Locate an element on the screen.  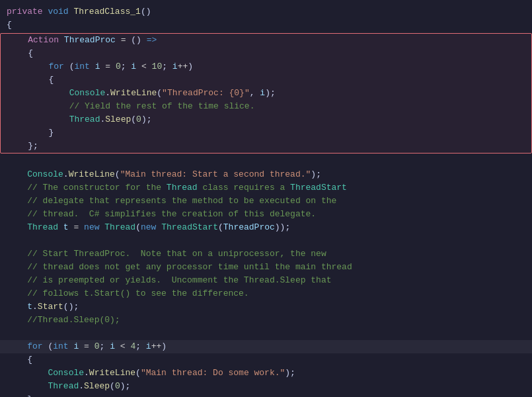
code-line: // thread does not get any processor tim… is located at coordinates (266, 267).